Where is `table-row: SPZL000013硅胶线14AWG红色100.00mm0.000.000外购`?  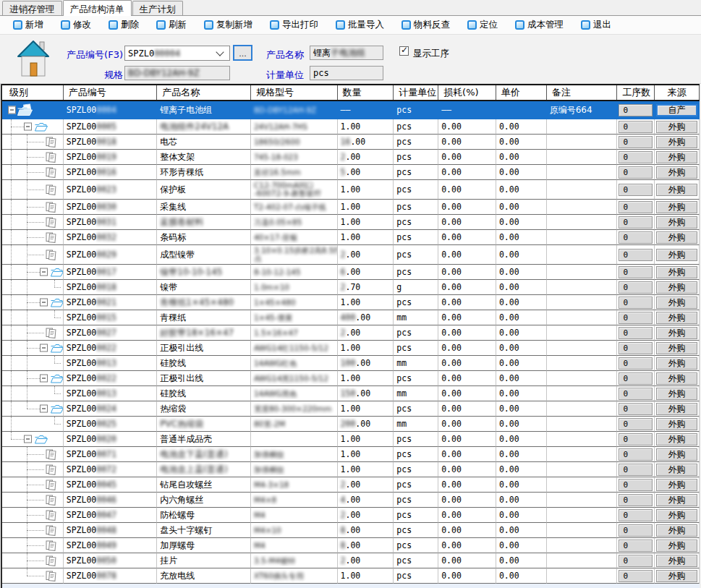
table-row: SPZL000013硅胶线14AWG红色100.00mm0.000.000外购 is located at coordinates (351, 363).